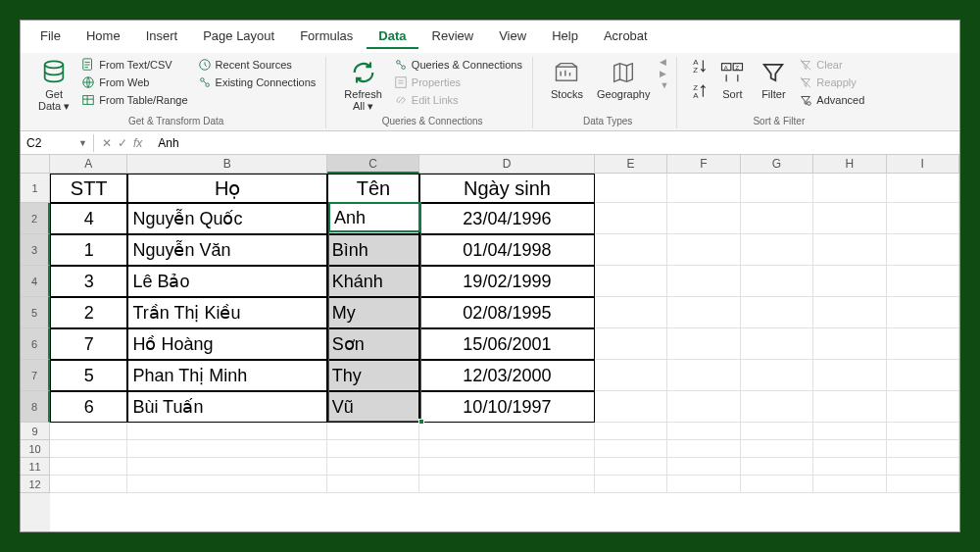 The image size is (980, 552). What do you see at coordinates (227, 219) in the screenshot?
I see `cell-B2: Nguyễn Quốc` at bounding box center [227, 219].